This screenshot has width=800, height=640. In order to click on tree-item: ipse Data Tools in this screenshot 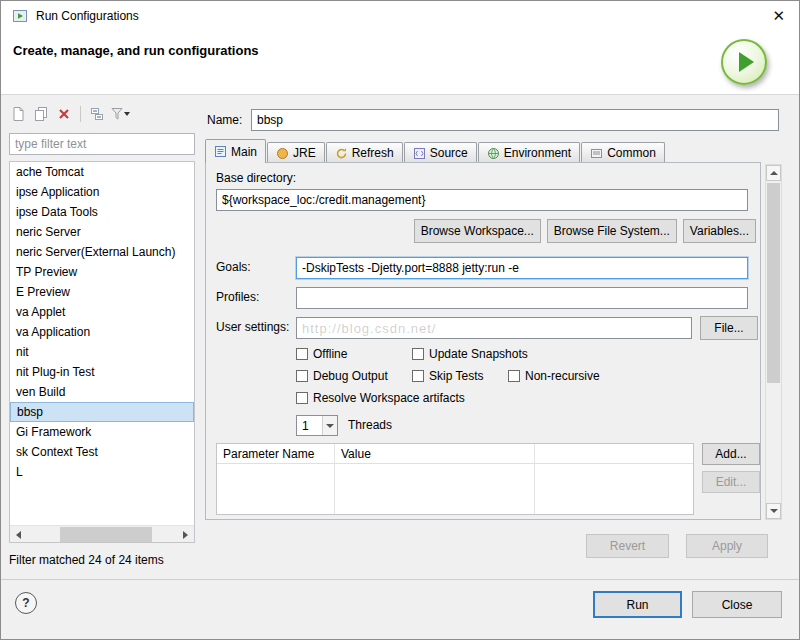, I will do `click(102, 212)`.